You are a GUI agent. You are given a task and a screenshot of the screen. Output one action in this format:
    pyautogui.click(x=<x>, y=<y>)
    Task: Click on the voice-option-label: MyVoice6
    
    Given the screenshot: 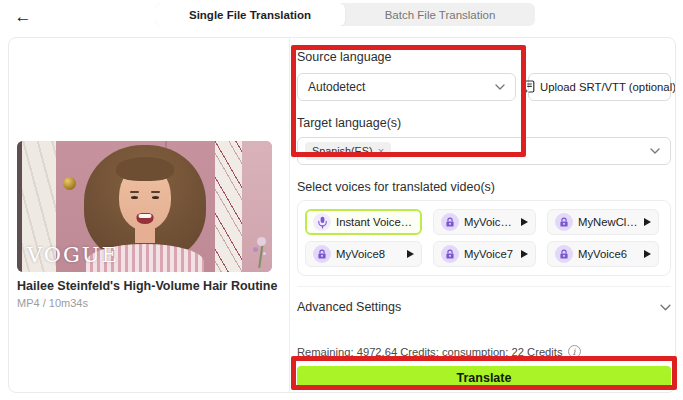 What is the action you would take?
    pyautogui.click(x=602, y=254)
    